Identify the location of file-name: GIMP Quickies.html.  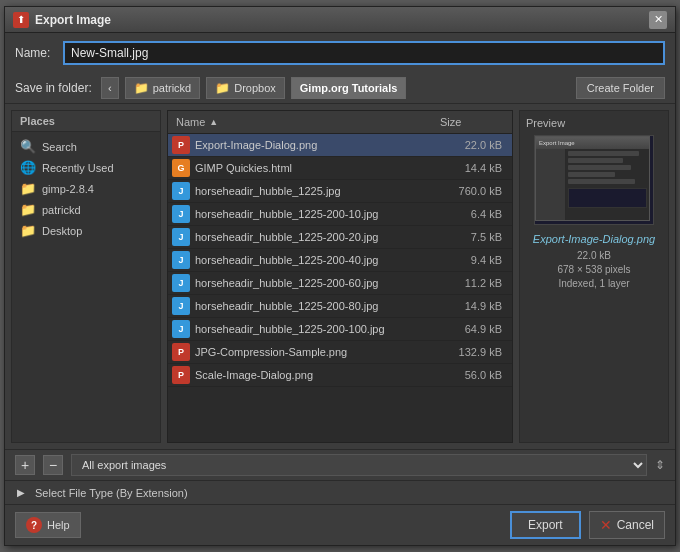
(312, 168).